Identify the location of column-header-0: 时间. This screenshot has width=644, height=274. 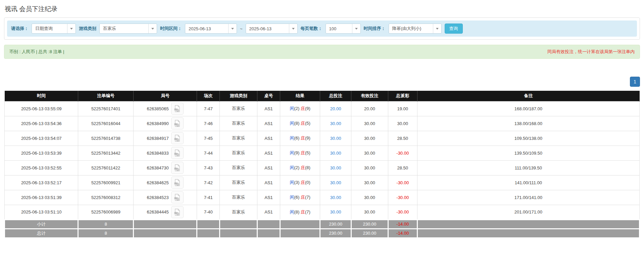
(42, 96).